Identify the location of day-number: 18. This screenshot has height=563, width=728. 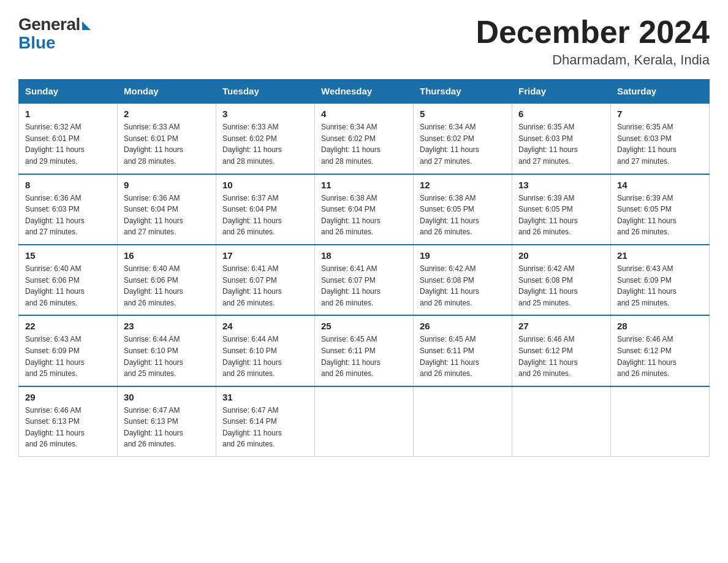
(364, 255).